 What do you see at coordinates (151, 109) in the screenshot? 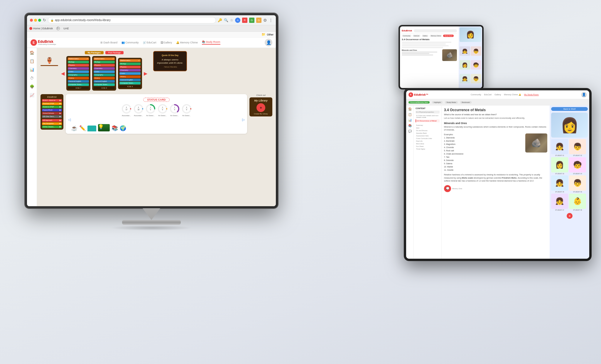
I see `donut-3: 2 5` at bounding box center [151, 109].